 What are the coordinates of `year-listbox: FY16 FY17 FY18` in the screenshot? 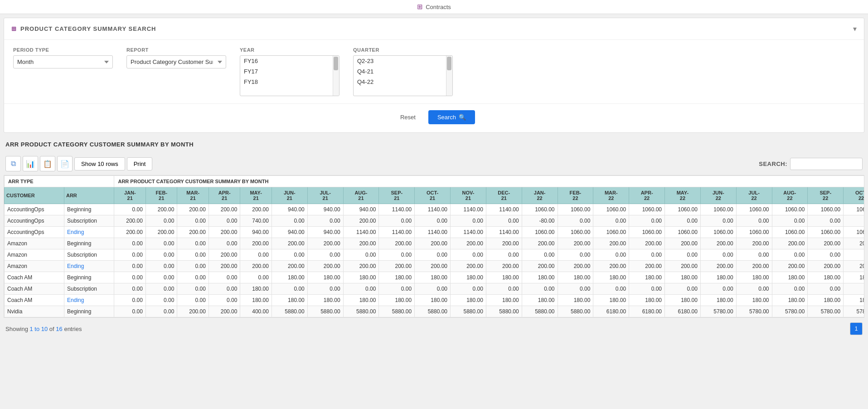 It's located at (290, 76).